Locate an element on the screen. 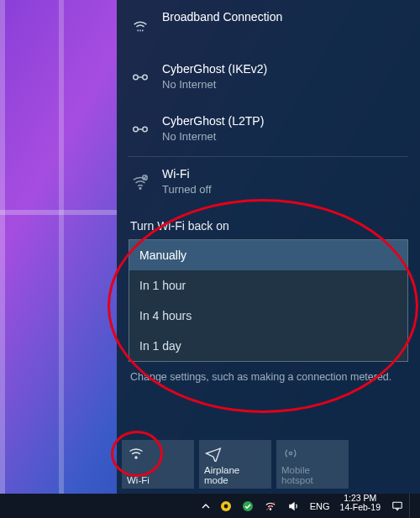  tray-clock: 1:23 PM 14-Feb-19 is located at coordinates (360, 505).